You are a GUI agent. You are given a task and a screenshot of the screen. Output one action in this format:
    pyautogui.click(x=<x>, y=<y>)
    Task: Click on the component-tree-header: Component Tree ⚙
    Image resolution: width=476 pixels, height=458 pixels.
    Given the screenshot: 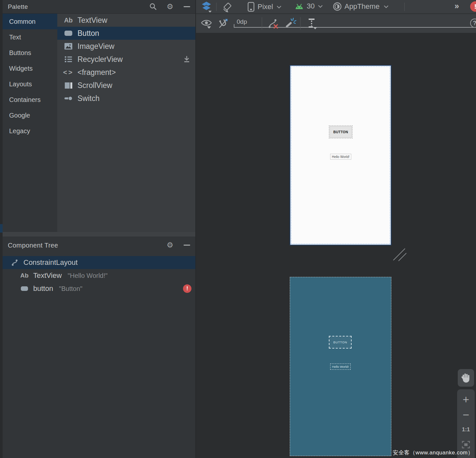 What is the action you would take?
    pyautogui.click(x=99, y=245)
    